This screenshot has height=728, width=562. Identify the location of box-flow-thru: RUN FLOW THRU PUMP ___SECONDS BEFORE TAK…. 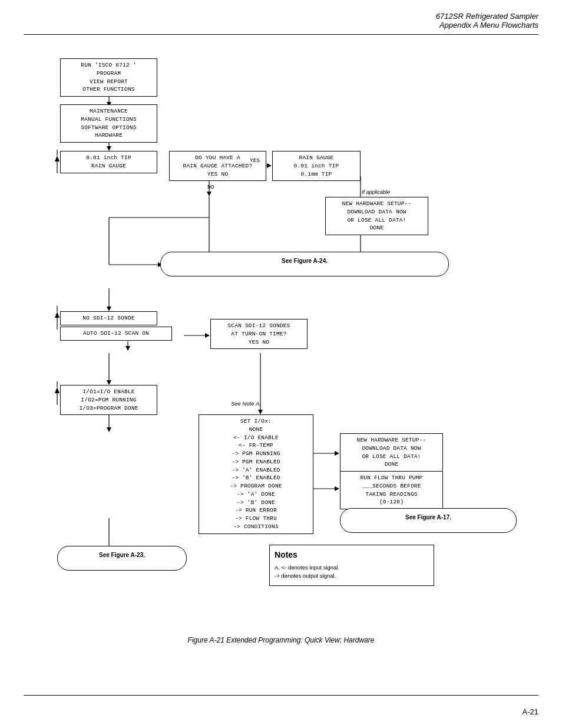
(391, 490).